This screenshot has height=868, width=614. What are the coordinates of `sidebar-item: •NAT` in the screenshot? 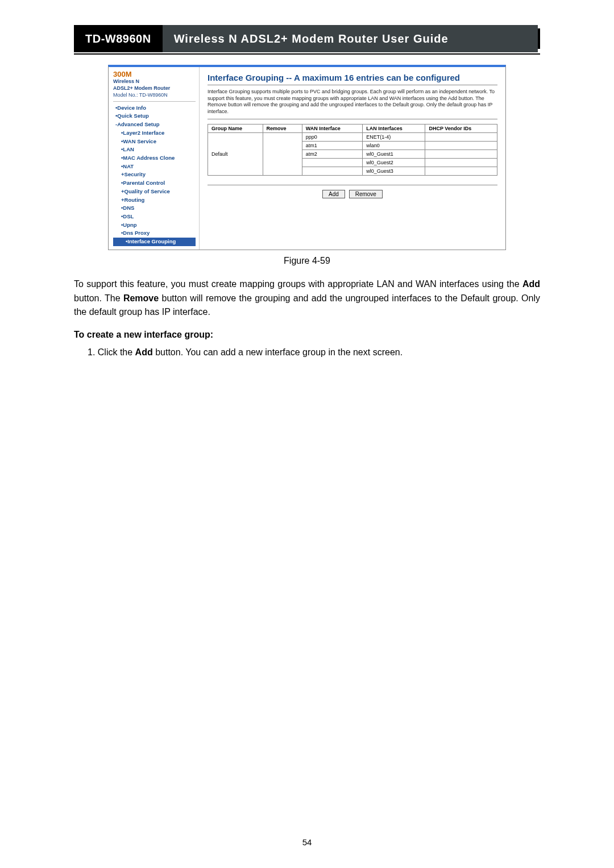 It's located at (155, 167).